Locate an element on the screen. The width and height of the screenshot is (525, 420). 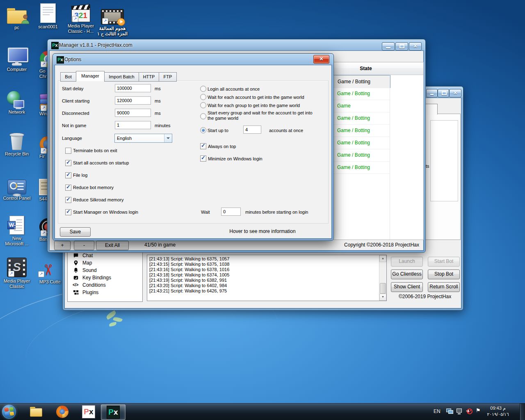
recycle-bin-icon is located at coordinates (17, 140).